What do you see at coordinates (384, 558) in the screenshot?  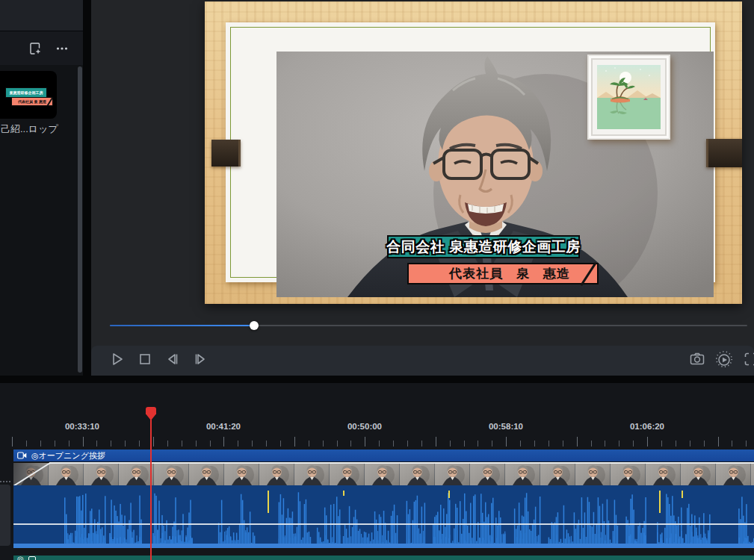 I see `text-track-clip: ◎` at bounding box center [384, 558].